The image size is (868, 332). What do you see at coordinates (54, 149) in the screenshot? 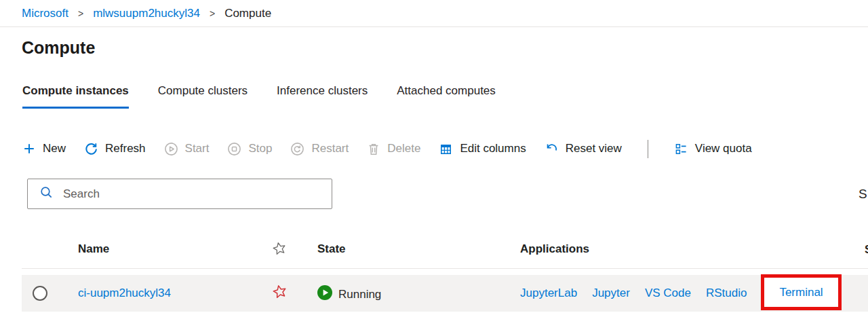
I see `new-button-label: New` at bounding box center [54, 149].